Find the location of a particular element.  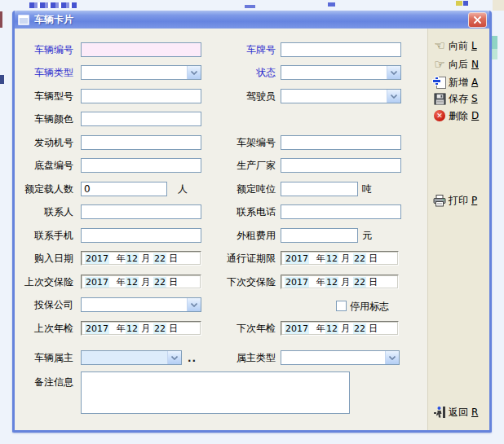

floppy-disk-icon is located at coordinates (440, 99).